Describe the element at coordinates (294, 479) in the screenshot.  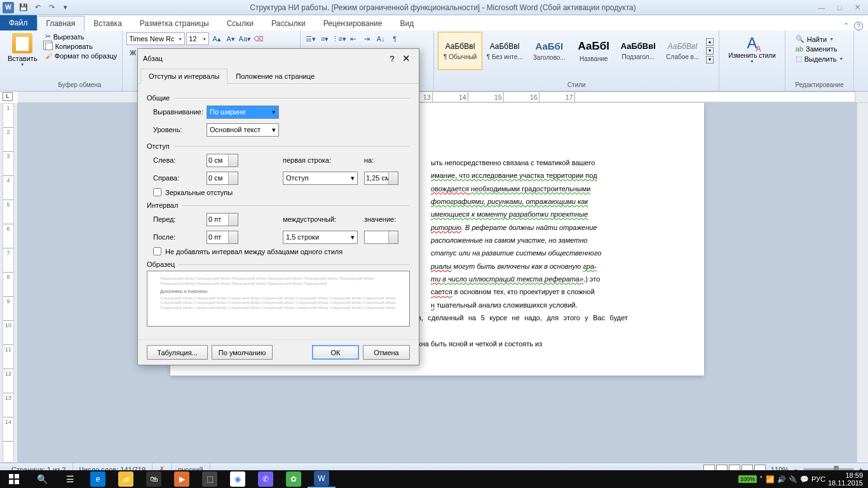
I see `icq-button: ✿` at that location.